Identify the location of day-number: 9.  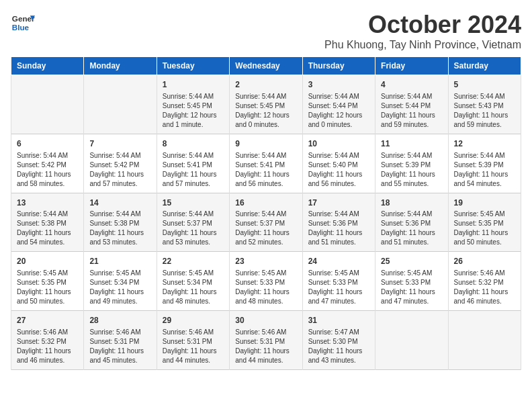
(266, 144).